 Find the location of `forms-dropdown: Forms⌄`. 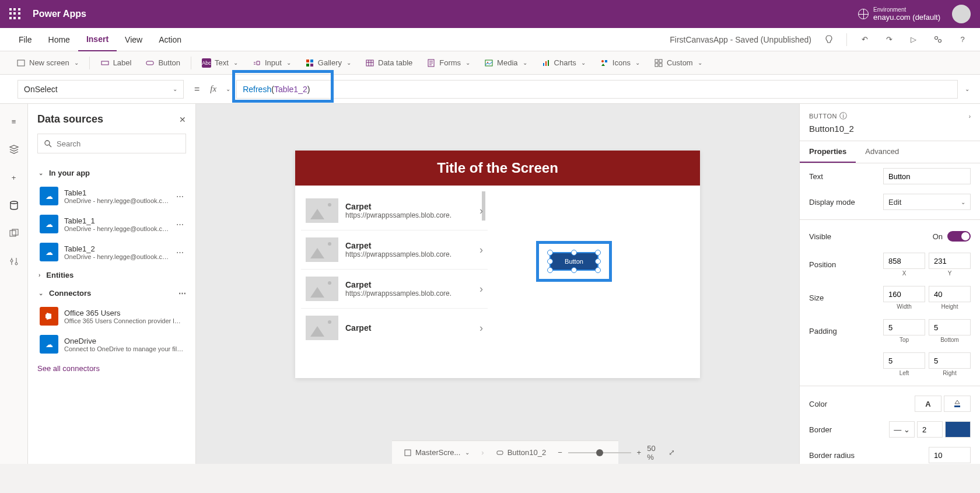

forms-dropdown: Forms⌄ is located at coordinates (448, 63).